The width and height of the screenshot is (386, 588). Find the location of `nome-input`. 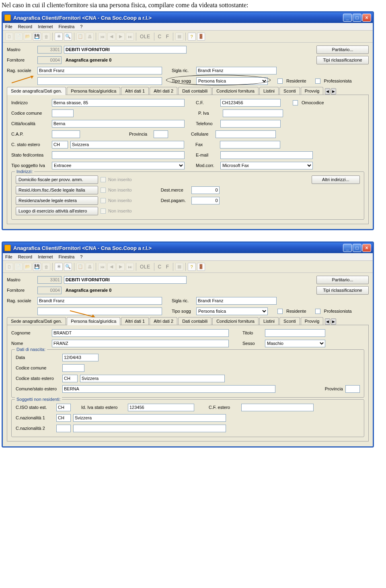

nome-input is located at coordinates (140, 344).